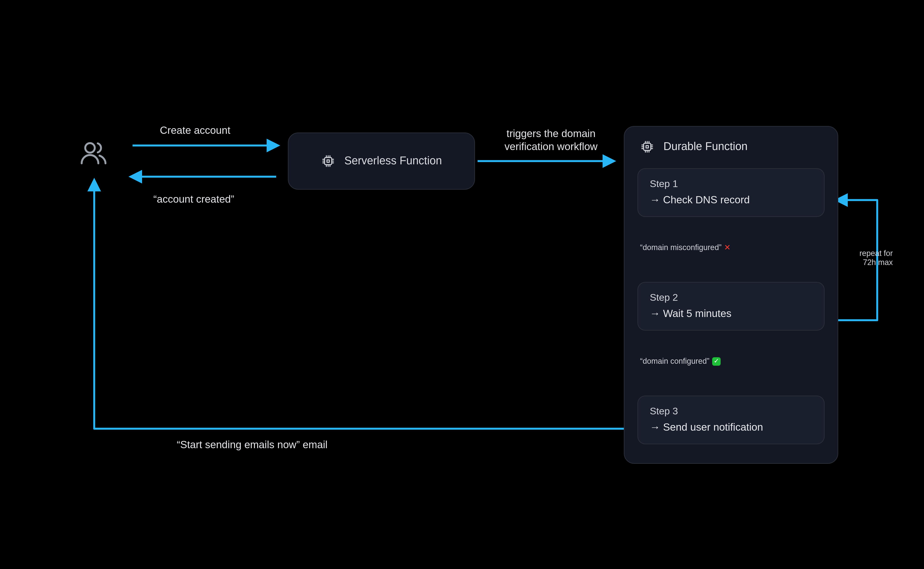 This screenshot has width=924, height=569. What do you see at coordinates (731, 200) in the screenshot?
I see `step-1-action: → Check DNS record` at bounding box center [731, 200].